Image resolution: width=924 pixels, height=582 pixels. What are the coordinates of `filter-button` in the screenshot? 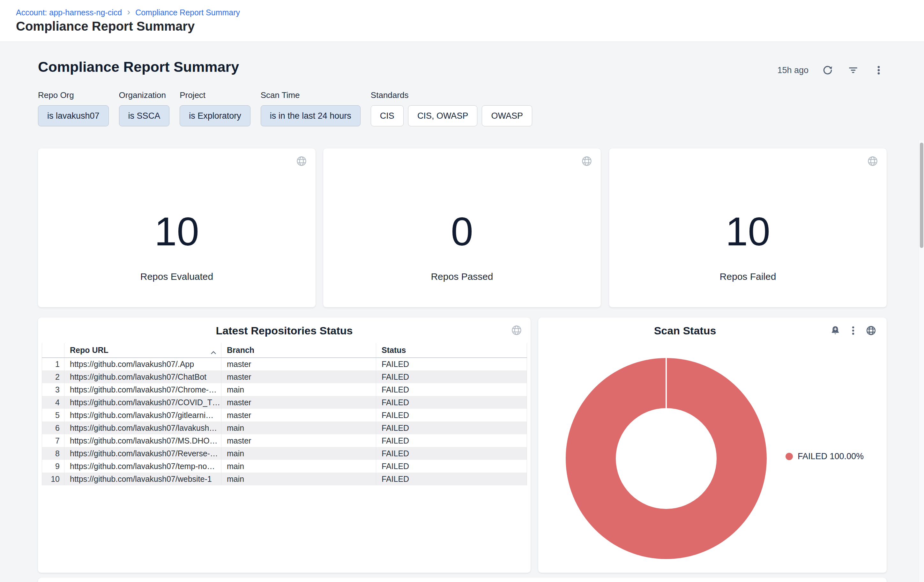 It's located at (853, 70).